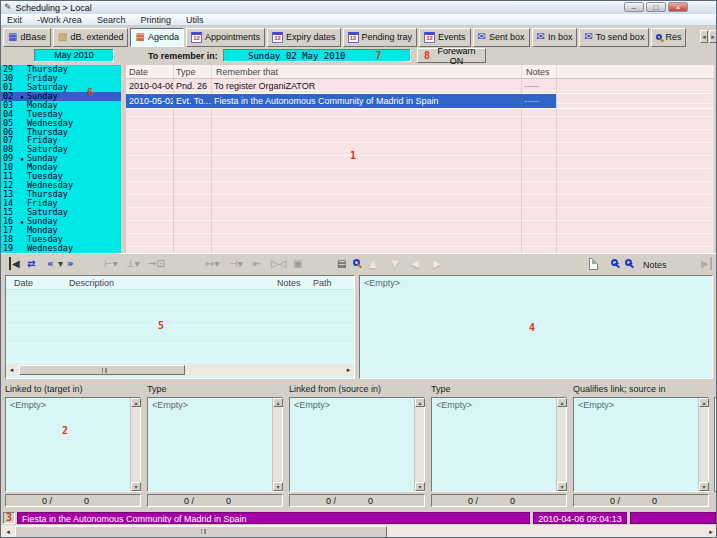  What do you see at coordinates (61, 222) in the screenshot?
I see `calendar-day-row: 16▪Sunday` at bounding box center [61, 222].